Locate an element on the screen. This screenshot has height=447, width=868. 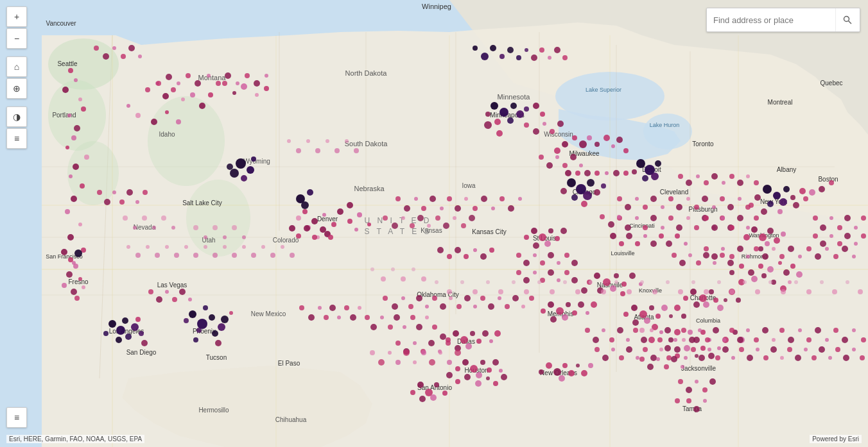
layers-button: ◑ is located at coordinates (17, 117).